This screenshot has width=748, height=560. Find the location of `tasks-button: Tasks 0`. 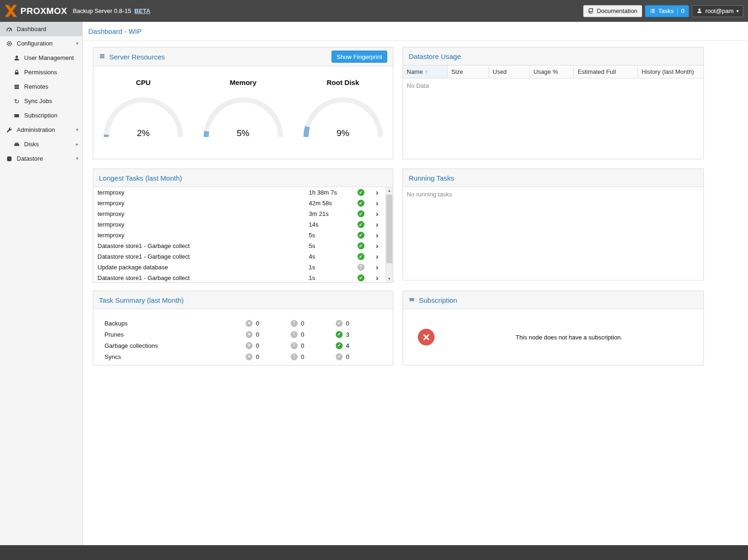

tasks-button: Tasks 0 is located at coordinates (667, 11).